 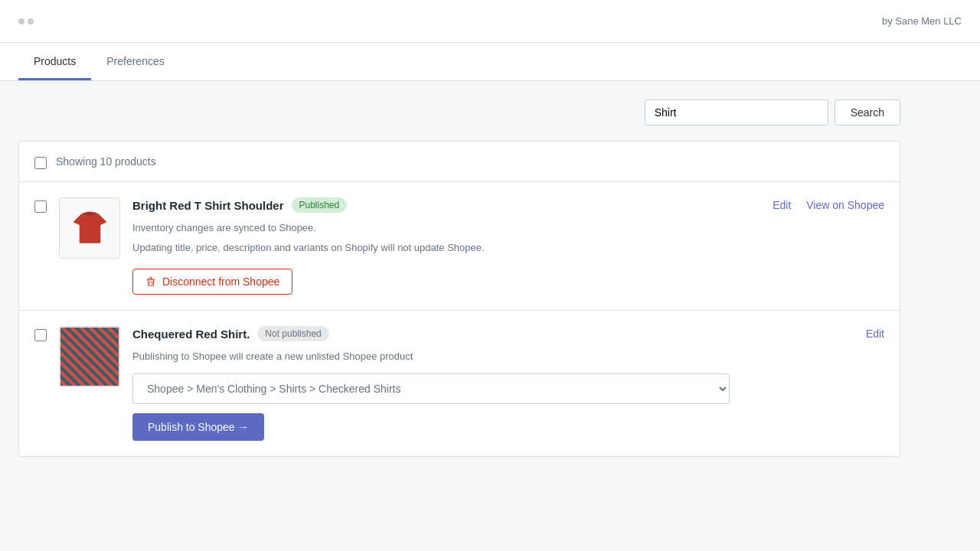 I want to click on product-2-actions: Edit, so click(x=875, y=333).